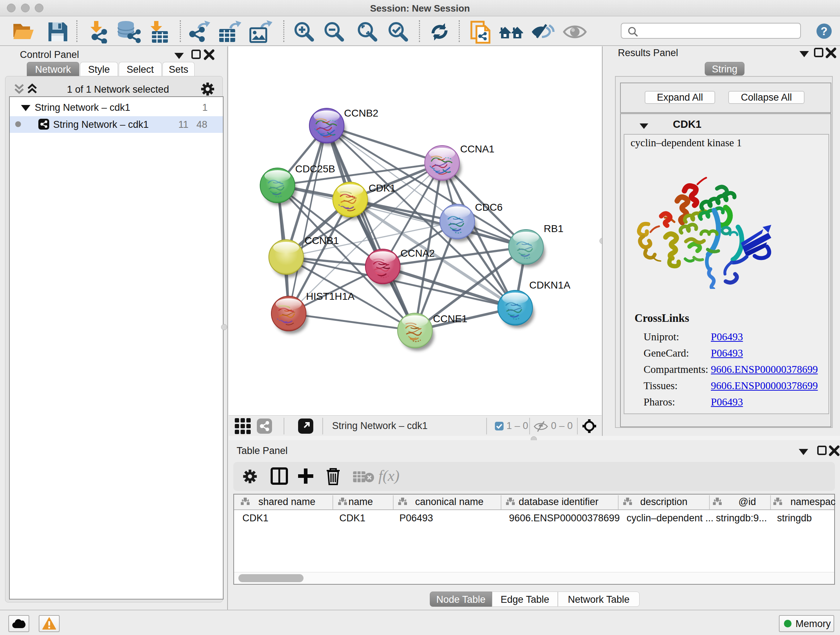 The image size is (840, 635). I want to click on svg-text: CCNB2, so click(361, 113).